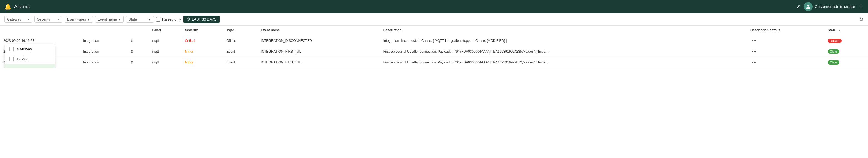  Describe the element at coordinates (319, 52) in the screenshot. I see `cell-event-name-1: INTEGRATION_FIRST_UL` at that location.